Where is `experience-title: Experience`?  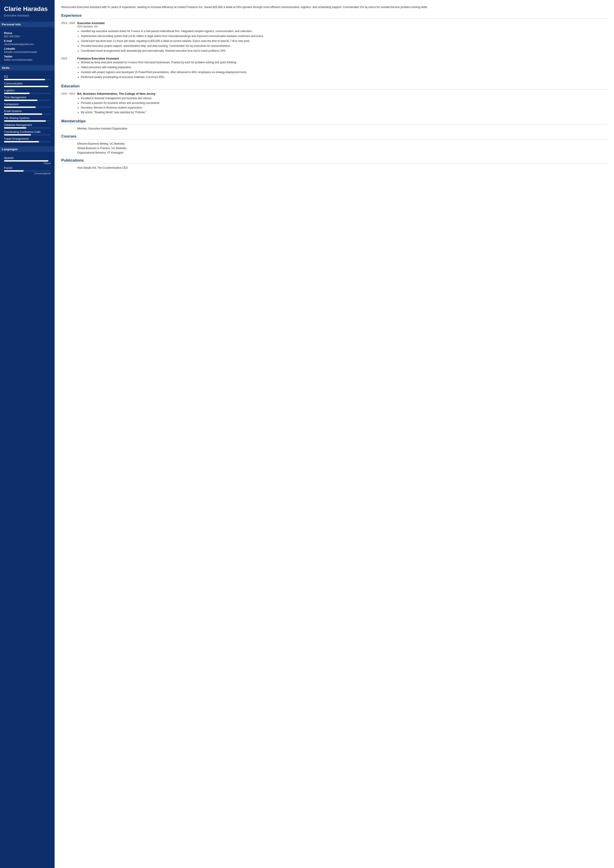
experience-title: Experience is located at coordinates (334, 16).